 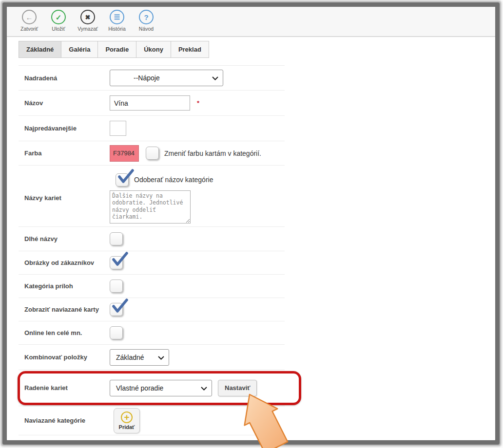 I want to click on x-circle-icon: ✖, so click(x=88, y=17).